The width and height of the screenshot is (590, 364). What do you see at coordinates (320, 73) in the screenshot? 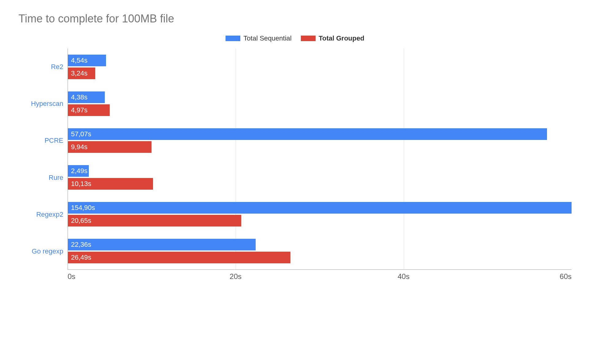
I see `bar-wrap: 3,24s` at bounding box center [320, 73].